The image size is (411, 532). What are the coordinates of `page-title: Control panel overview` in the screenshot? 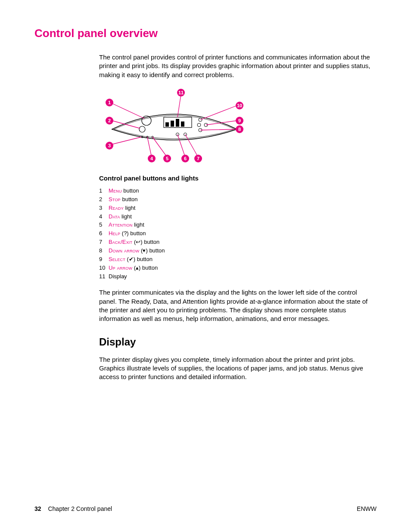 It's located at (206, 34).